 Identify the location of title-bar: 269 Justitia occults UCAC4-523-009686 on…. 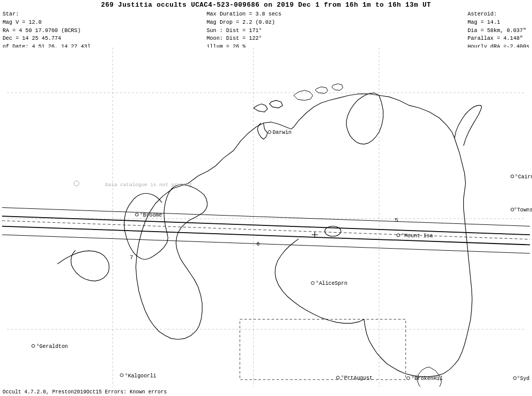
(266, 5).